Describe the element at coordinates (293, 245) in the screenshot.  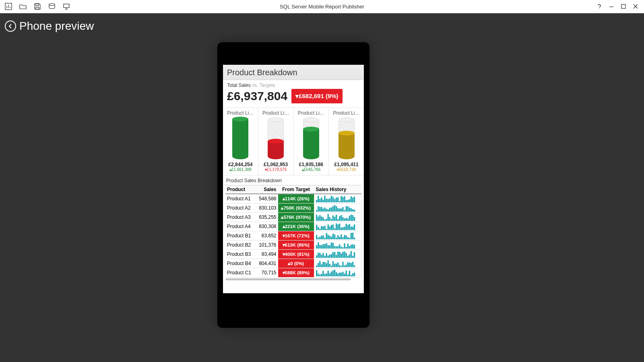
I see `table-row: Product B2 101,376 ▾613K (86%)` at that location.